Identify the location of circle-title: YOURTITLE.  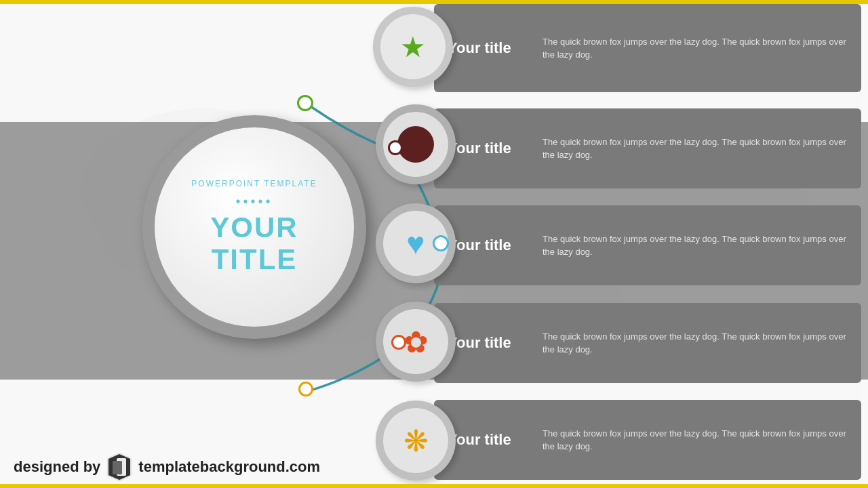
(254, 243).